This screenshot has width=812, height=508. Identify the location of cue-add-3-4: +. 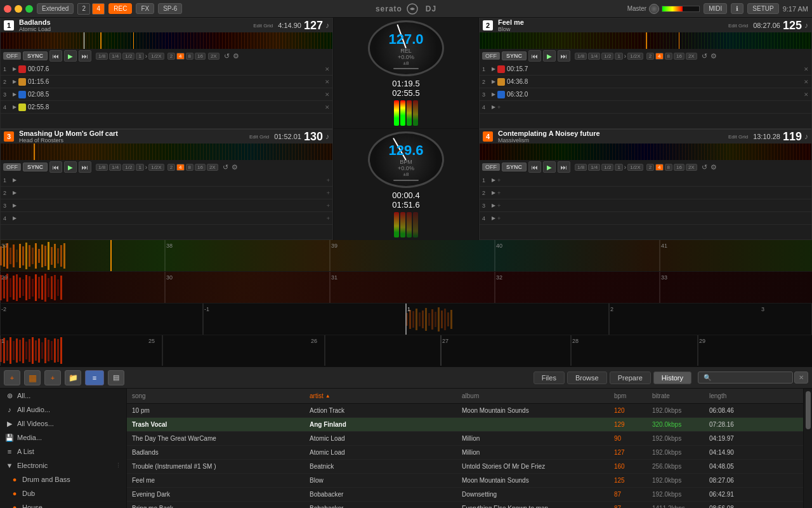
(329, 218).